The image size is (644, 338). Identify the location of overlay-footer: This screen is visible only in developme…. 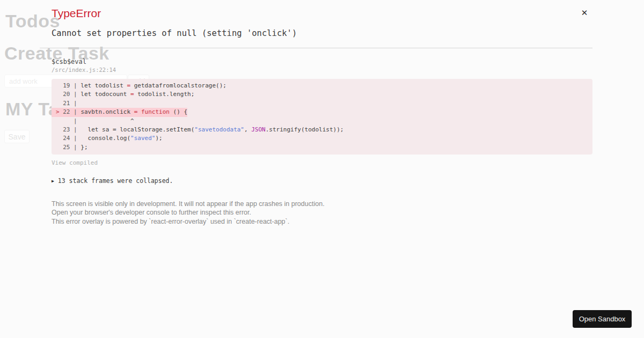
(188, 212).